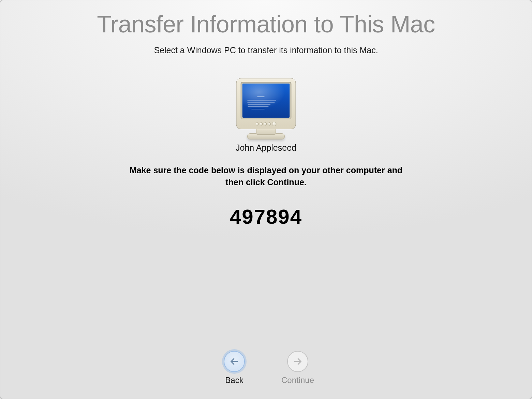  Describe the element at coordinates (266, 50) in the screenshot. I see `page-subtitle: Select a Windows PC to transfer its info…` at that location.